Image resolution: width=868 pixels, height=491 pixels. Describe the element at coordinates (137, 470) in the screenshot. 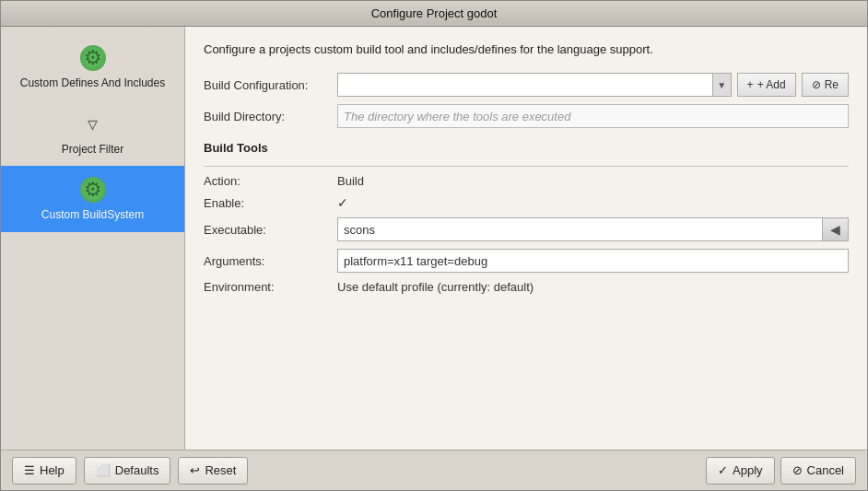

I see `defaults-label: Defaults` at that location.